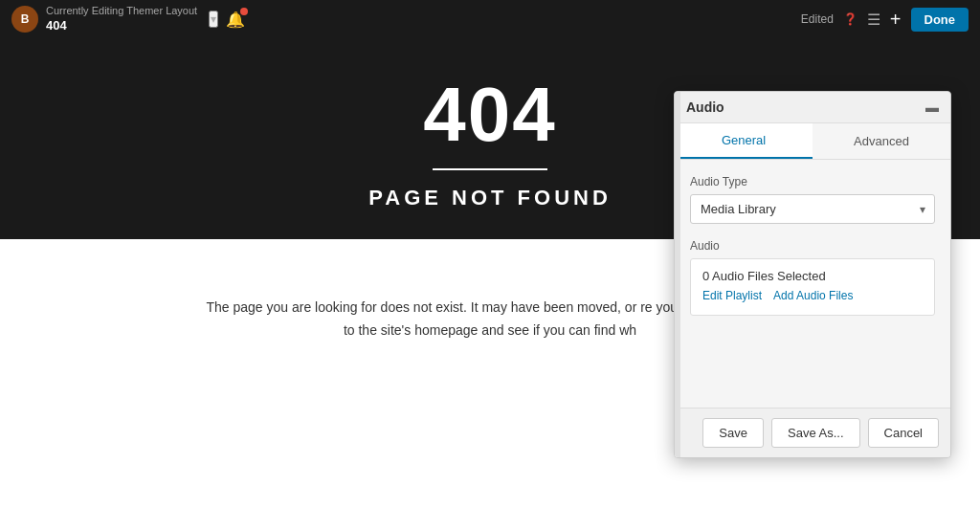 The width and height of the screenshot is (980, 508). What do you see at coordinates (813, 107) in the screenshot?
I see `audio-panel-header: Audio ▬` at bounding box center [813, 107].